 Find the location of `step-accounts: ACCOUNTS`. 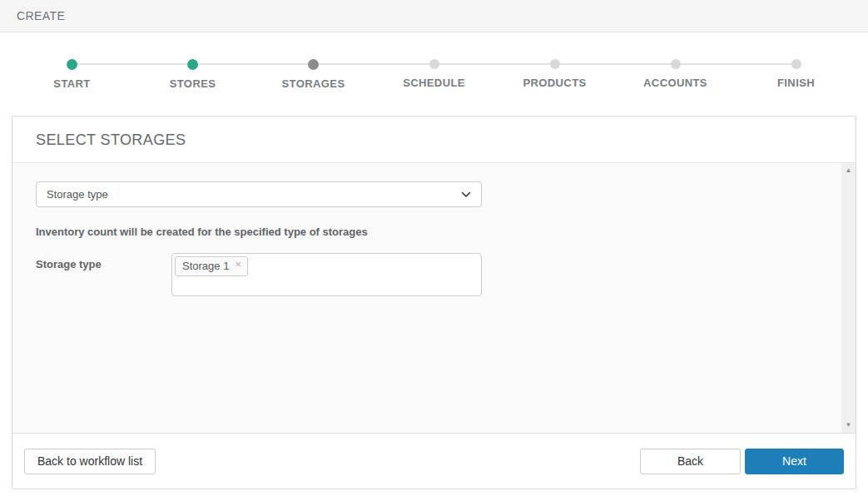

step-accounts: ACCOUNTS is located at coordinates (676, 62).